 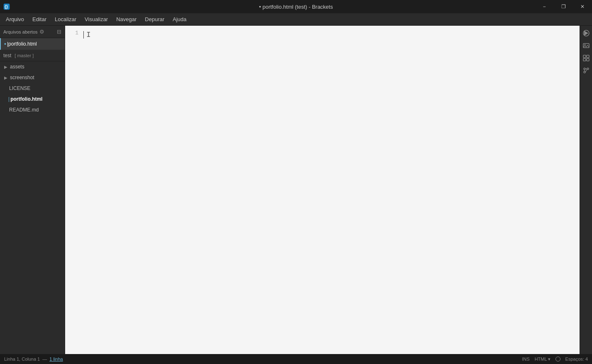 What do you see at coordinates (555, 359) in the screenshot?
I see `status-right: INS HTML ▾ Espaços: 4` at bounding box center [555, 359].